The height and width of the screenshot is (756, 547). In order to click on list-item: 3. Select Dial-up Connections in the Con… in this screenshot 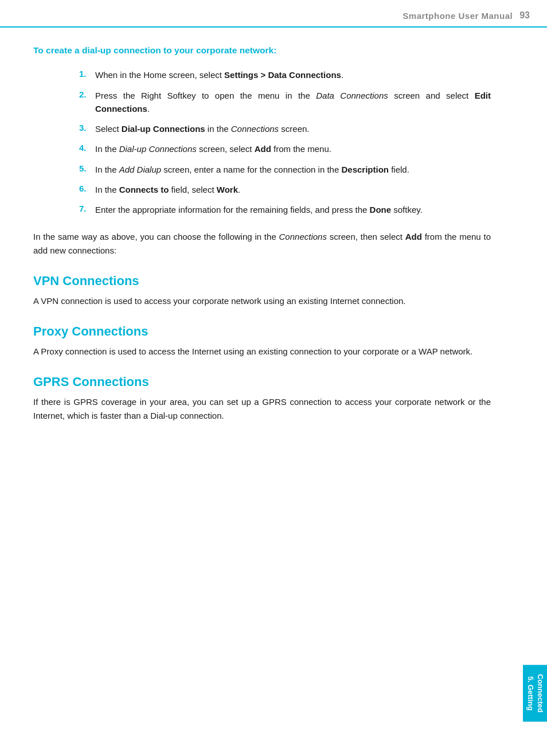, I will do `click(285, 128)`.